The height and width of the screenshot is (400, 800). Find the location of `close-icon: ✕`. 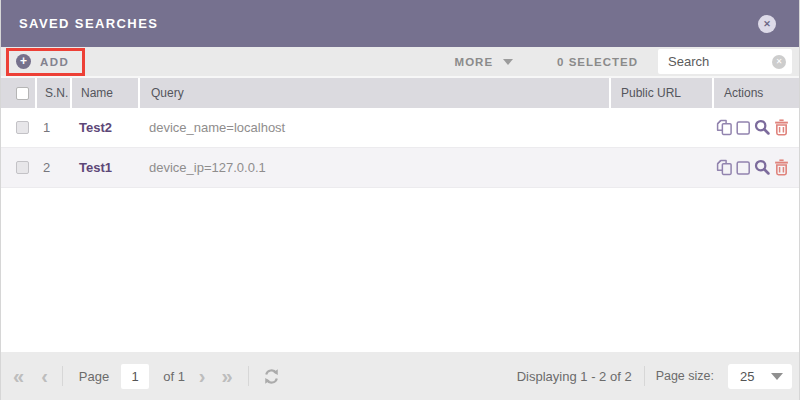

close-icon: ✕ is located at coordinates (767, 24).